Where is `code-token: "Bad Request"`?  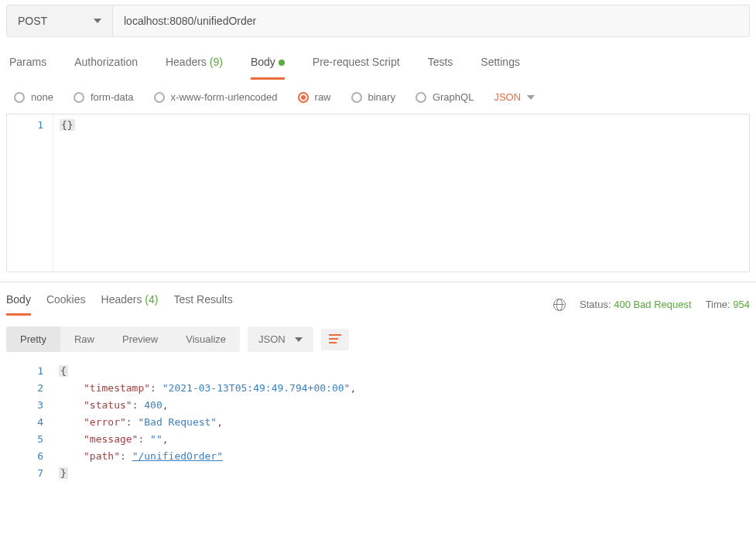 code-token: "Bad Request" is located at coordinates (177, 422).